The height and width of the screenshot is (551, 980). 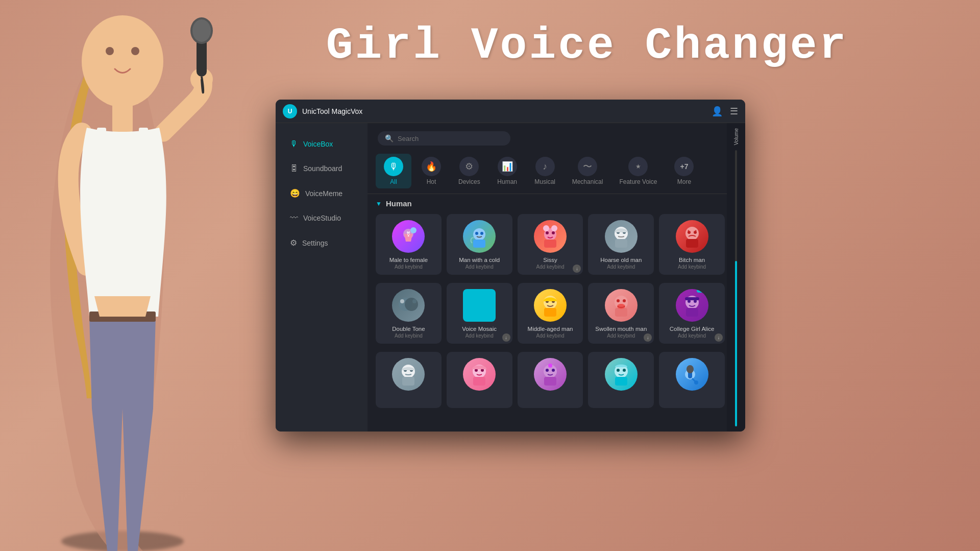 What do you see at coordinates (550, 314) in the screenshot?
I see `voice-card-mid-man: Middle-aged man Add keybind` at bounding box center [550, 314].